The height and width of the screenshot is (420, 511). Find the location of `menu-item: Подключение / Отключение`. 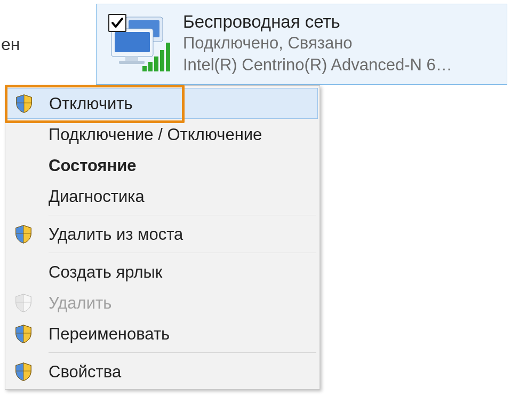

menu-item: Подключение / Отключение is located at coordinates (162, 134).